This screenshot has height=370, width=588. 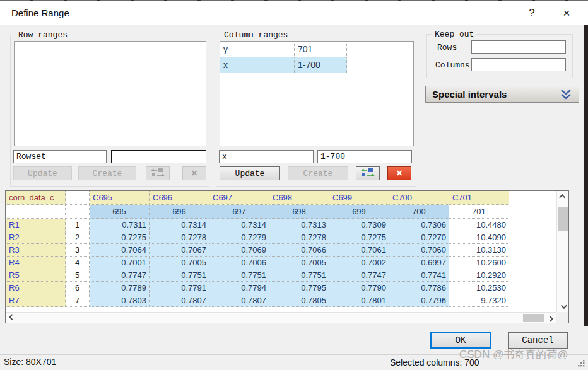 I want to click on data-cell: 0.7067, so click(x=179, y=250).